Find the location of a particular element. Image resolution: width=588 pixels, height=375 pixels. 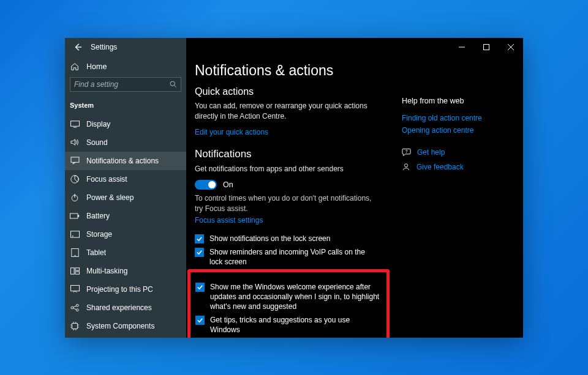

close-button is located at coordinates (511, 47).